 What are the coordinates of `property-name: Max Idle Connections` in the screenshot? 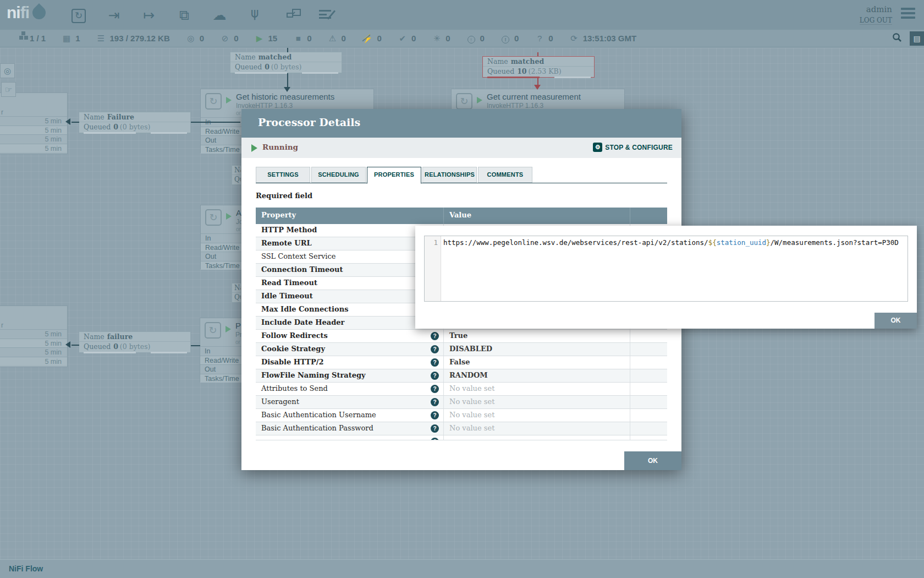 It's located at (305, 309).